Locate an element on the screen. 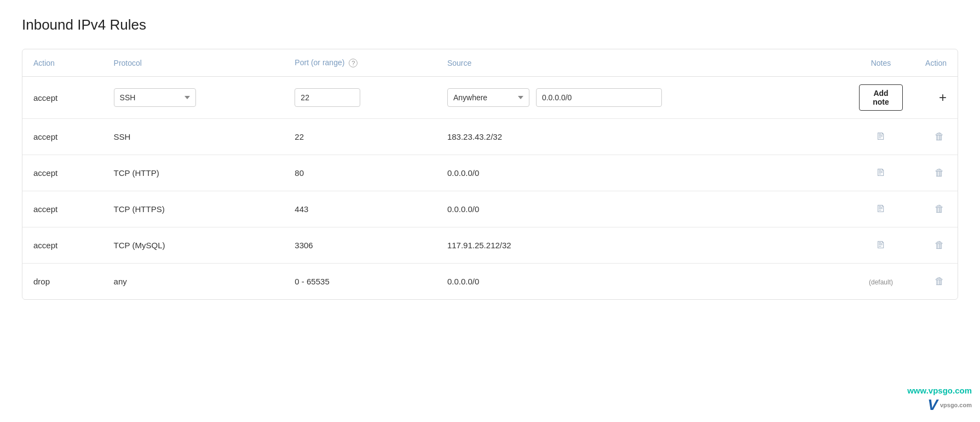 This screenshot has width=980, height=422. add-rule-button: + is located at coordinates (943, 98).